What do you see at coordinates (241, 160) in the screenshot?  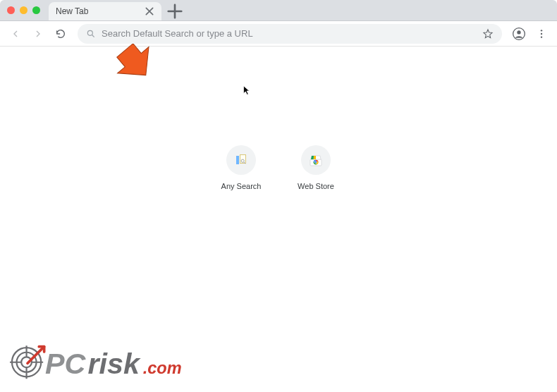 I see `anysearch-favicon-icon` at bounding box center [241, 160].